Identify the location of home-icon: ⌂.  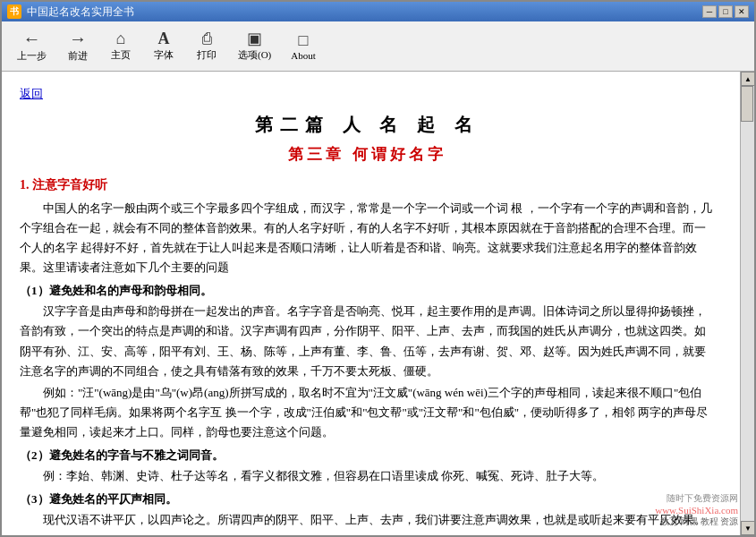
(122, 38).